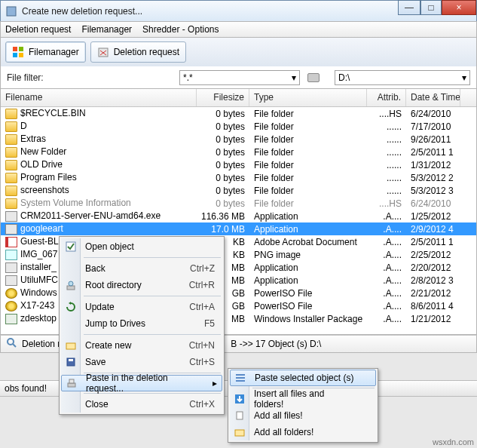 Image resolution: width=477 pixels, height=448 pixels. I want to click on context-menu: Open object Back Ctrl+Z Root directory C…, so click(142, 326).